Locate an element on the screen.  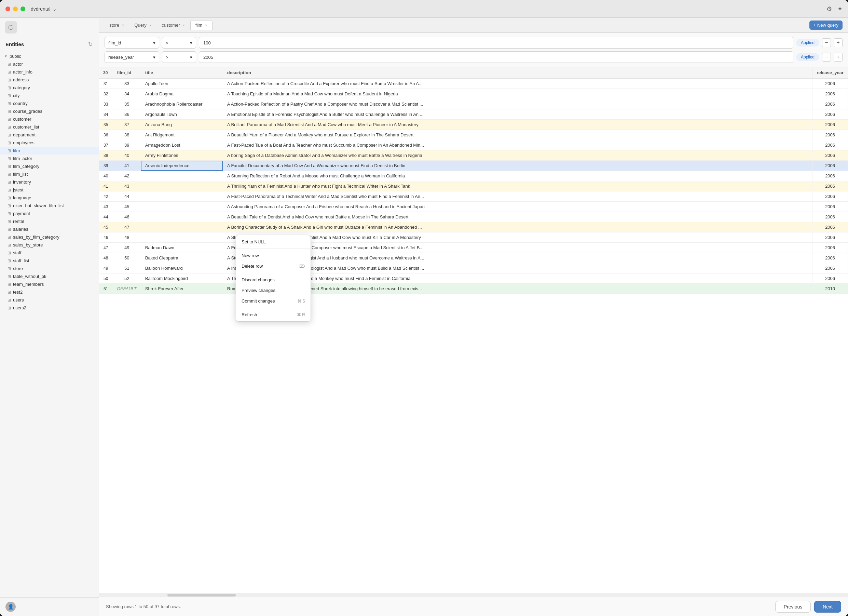
tab-customer: customer × is located at coordinates (173, 25).